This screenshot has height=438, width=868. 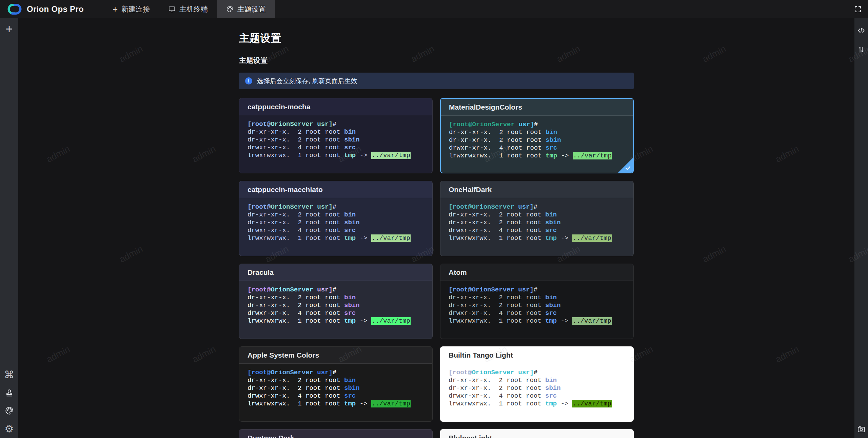 What do you see at coordinates (136, 9) in the screenshot?
I see `tab-label: 新建连接` at bounding box center [136, 9].